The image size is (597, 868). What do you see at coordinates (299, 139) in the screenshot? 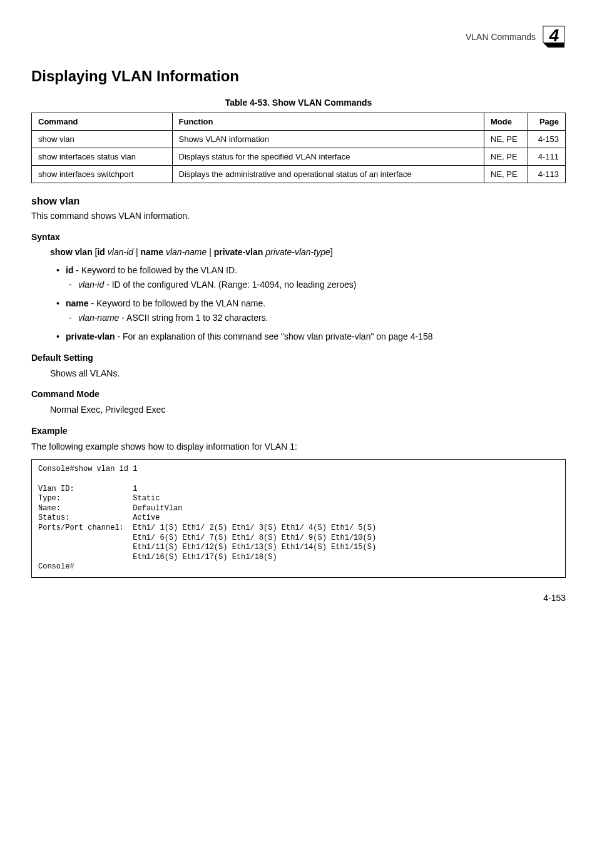
I see `table-row: show vlan Shows VLAN information NE, PE …` at bounding box center [299, 139].